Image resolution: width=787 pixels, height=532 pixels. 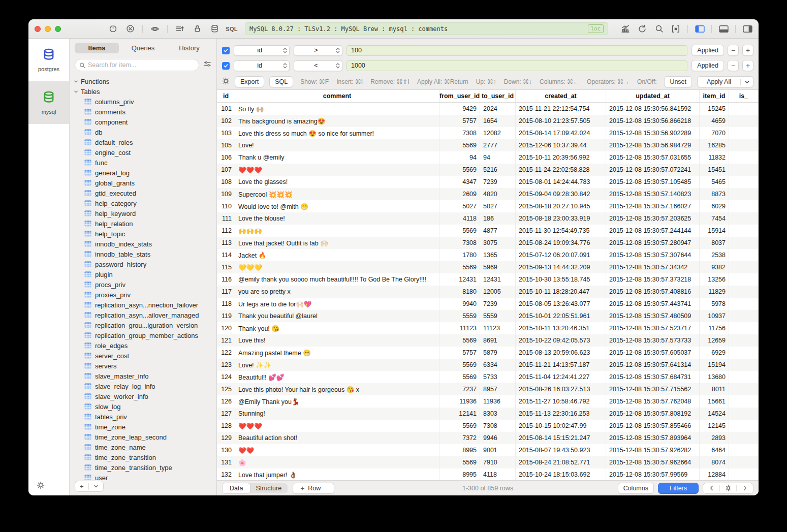 I want to click on table-cell: 12005, so click(x=498, y=292).